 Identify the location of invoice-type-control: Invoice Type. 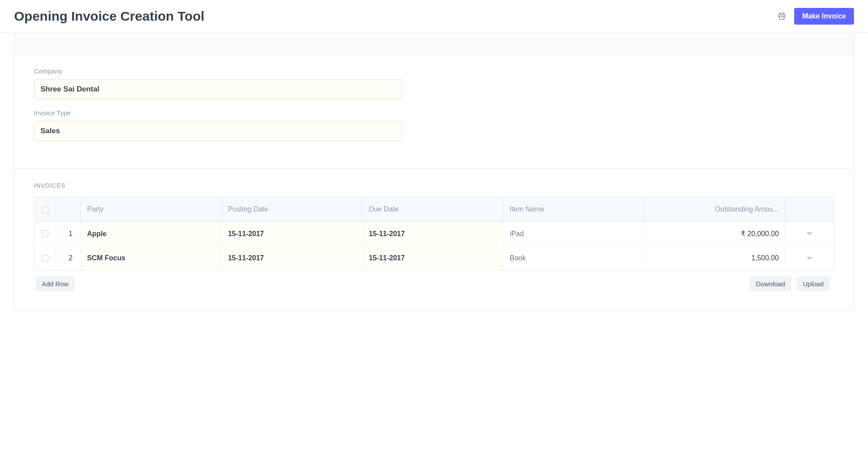
(218, 125).